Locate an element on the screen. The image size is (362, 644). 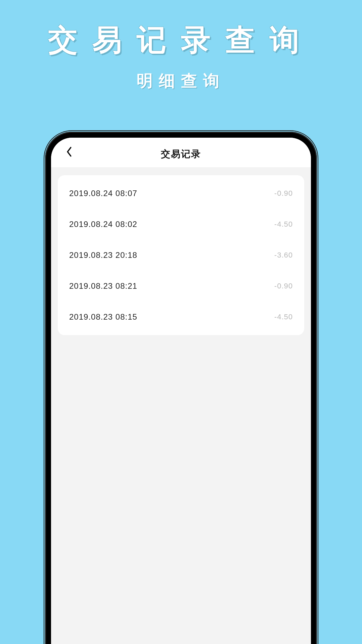
chevron-left-icon is located at coordinates (69, 152).